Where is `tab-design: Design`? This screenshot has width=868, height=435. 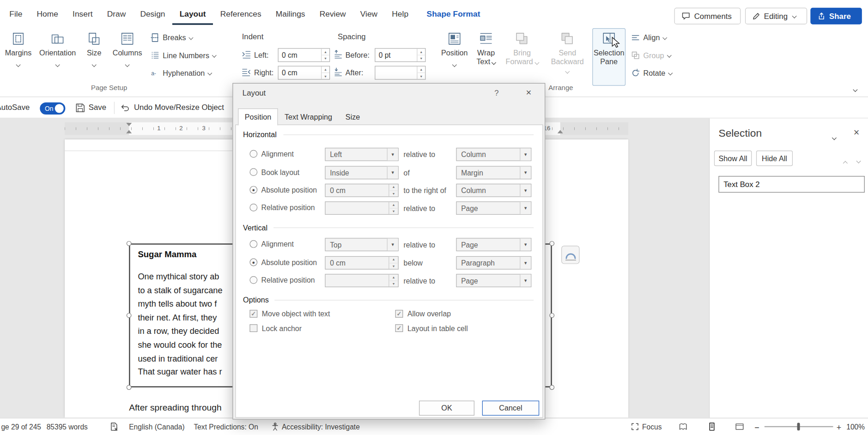
tab-design: Design is located at coordinates (152, 14).